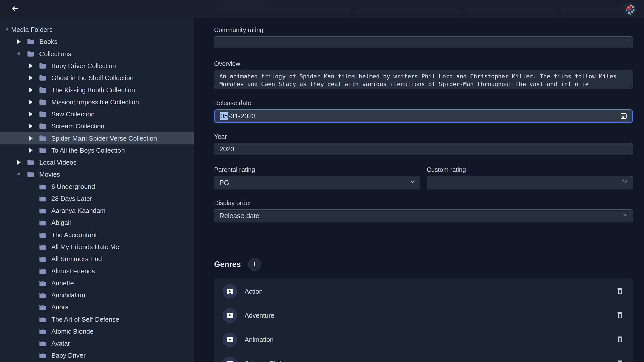 The width and height of the screenshot is (644, 362). I want to click on tree-item-baby-driver-collection: Baby Driver Collection, so click(97, 66).